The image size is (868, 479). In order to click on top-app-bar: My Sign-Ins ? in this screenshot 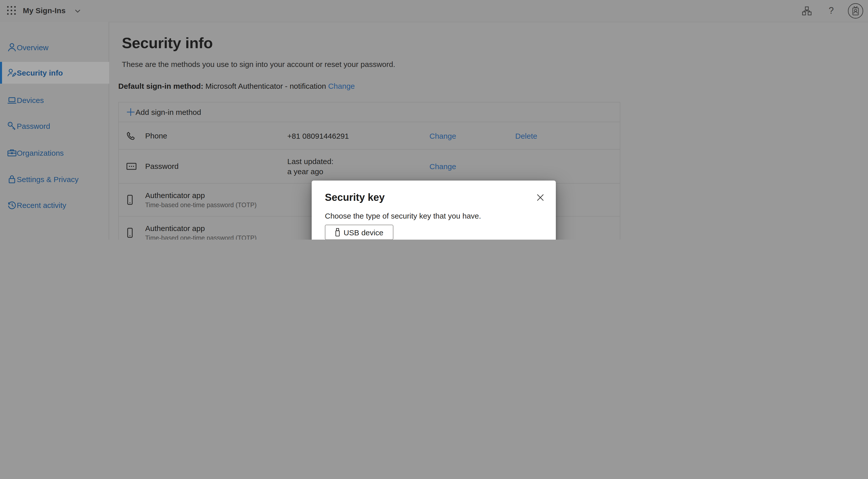, I will do `click(434, 11)`.